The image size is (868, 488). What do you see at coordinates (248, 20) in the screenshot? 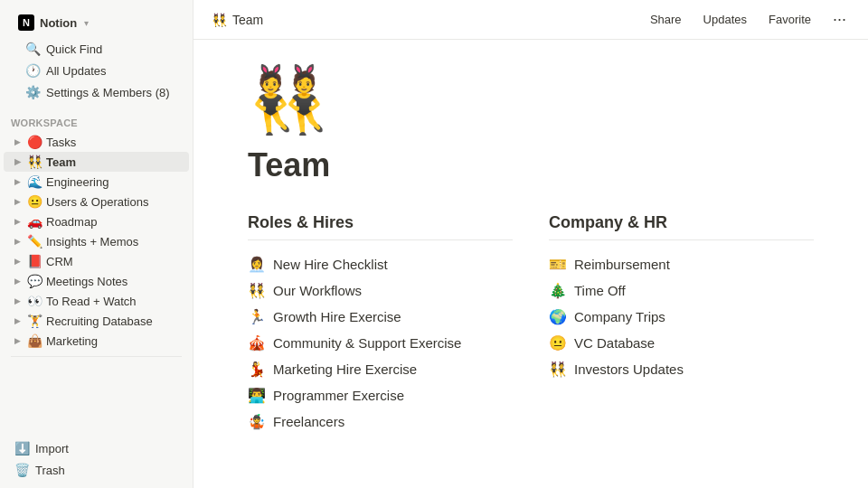
I see `topbar-page-name: Team` at bounding box center [248, 20].